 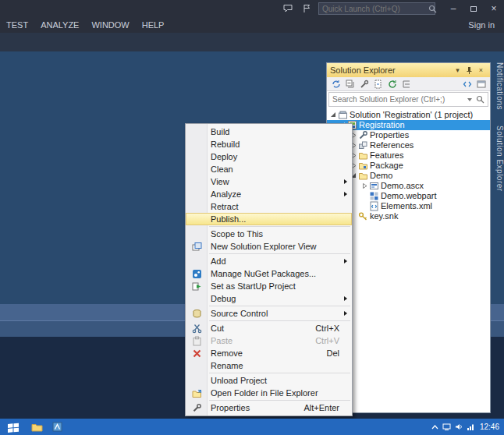 What do you see at coordinates (252, 427) in the screenshot?
I see `taskbar: 12:46` at bounding box center [252, 427].